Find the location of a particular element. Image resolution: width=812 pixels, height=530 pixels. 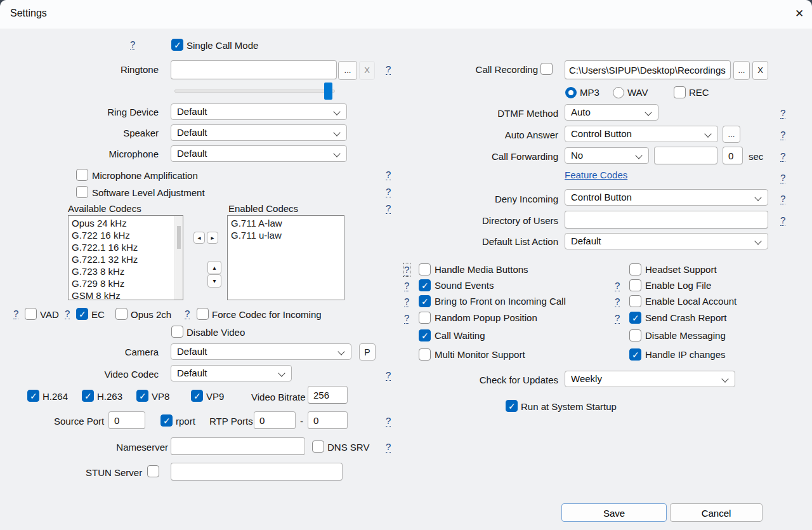

help-left-2: ? is located at coordinates (410, 301).